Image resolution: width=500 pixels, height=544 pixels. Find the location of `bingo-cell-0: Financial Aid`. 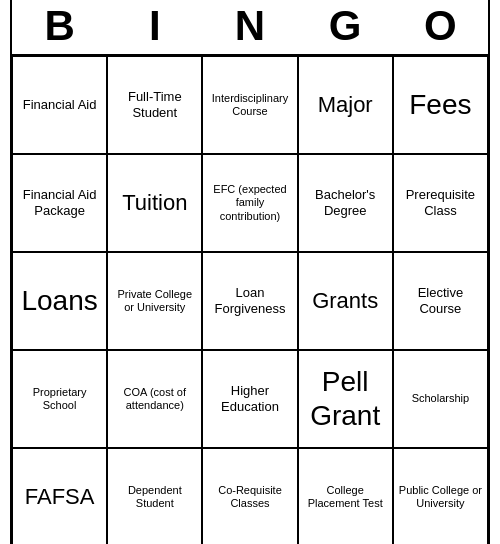

bingo-cell-0: Financial Aid is located at coordinates (60, 105).